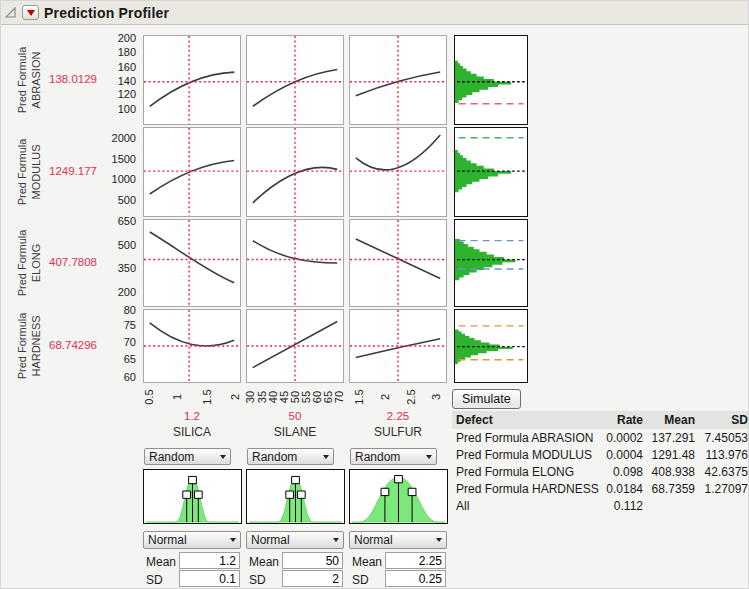  What do you see at coordinates (130, 325) in the screenshot?
I see `y-tick: 75` at bounding box center [130, 325].